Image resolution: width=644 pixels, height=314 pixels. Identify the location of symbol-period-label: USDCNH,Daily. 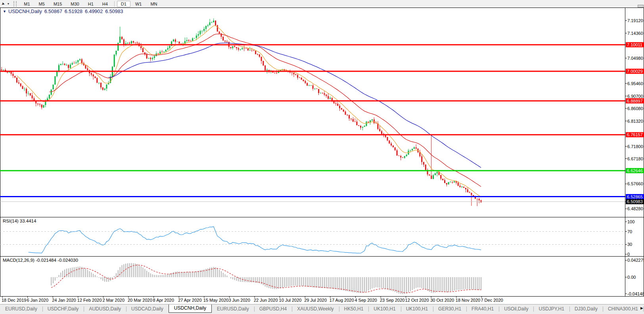
(25, 11).